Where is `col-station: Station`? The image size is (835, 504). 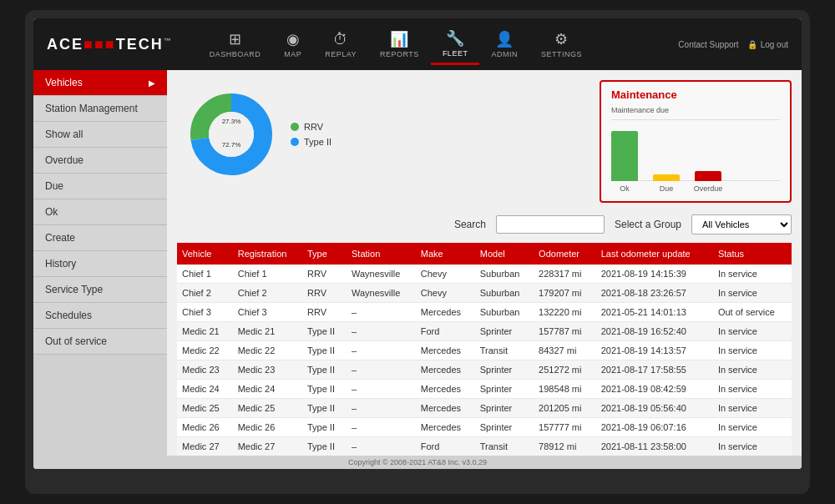
col-station: Station is located at coordinates (381, 254).